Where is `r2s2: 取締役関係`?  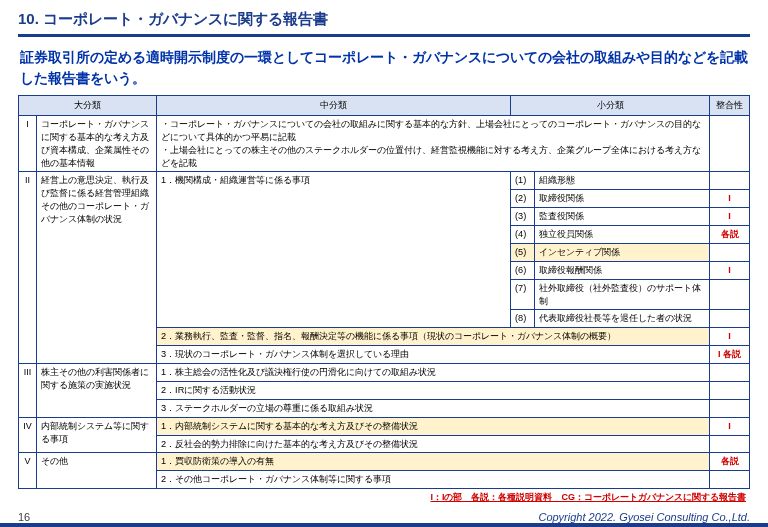 r2s2: 取締役関係 is located at coordinates (622, 199).